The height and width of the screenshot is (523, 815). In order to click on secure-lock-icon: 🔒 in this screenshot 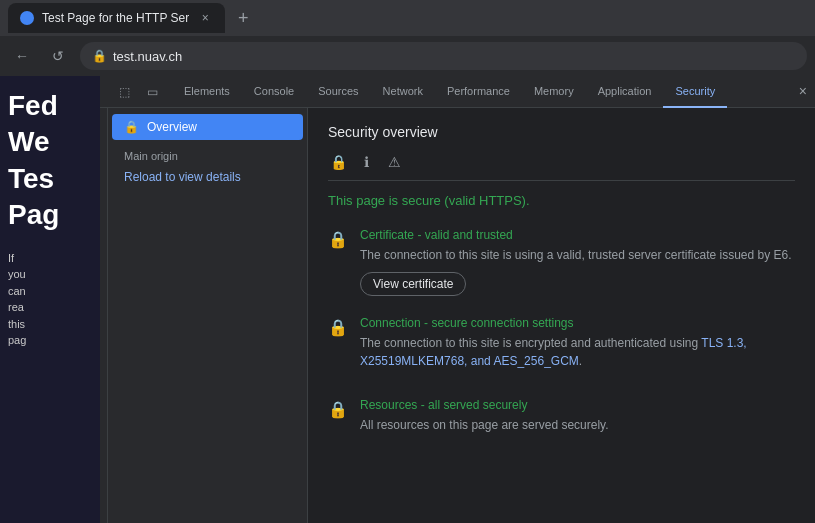, I will do `click(100, 56)`.